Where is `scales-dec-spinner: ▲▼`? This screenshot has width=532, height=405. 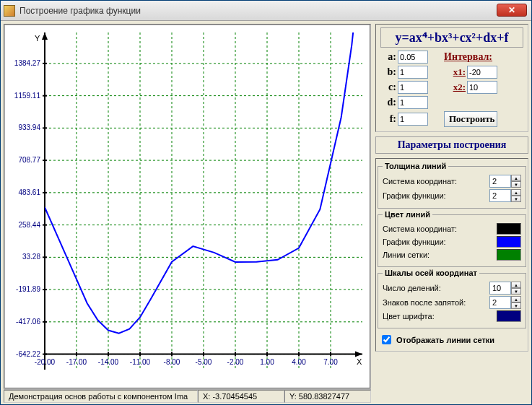 scales-dec-spinner: ▲▼ is located at coordinates (505, 302).